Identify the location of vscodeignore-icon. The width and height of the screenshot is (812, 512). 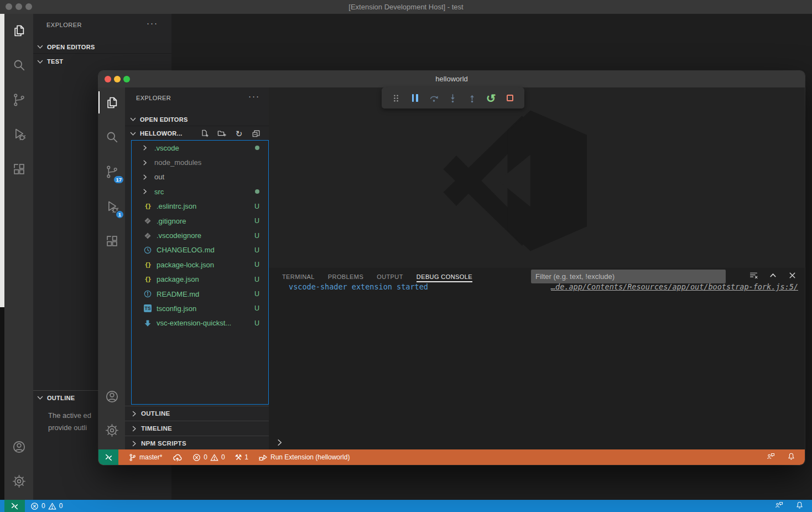
(148, 236).